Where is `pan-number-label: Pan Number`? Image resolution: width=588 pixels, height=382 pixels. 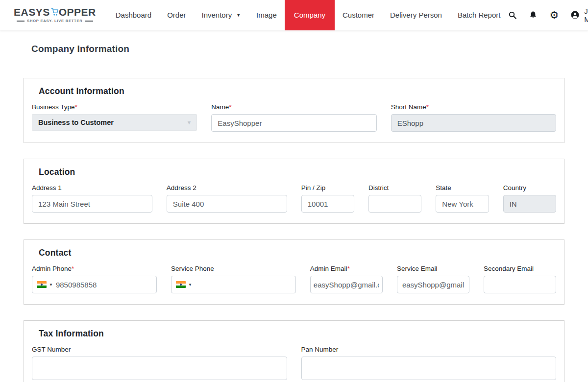 pan-number-label: Pan Number is located at coordinates (429, 350).